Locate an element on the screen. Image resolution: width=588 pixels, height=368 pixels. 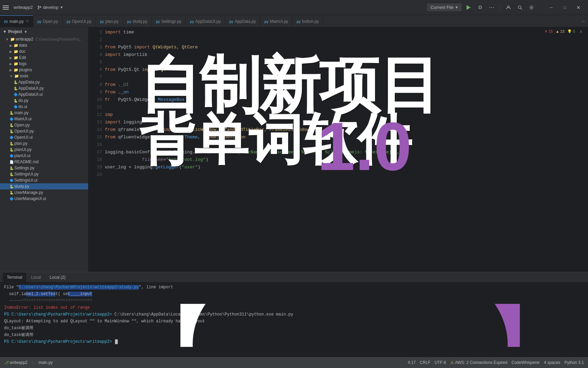
terminal-tab-local2: Local (2) is located at coordinates (58, 277).